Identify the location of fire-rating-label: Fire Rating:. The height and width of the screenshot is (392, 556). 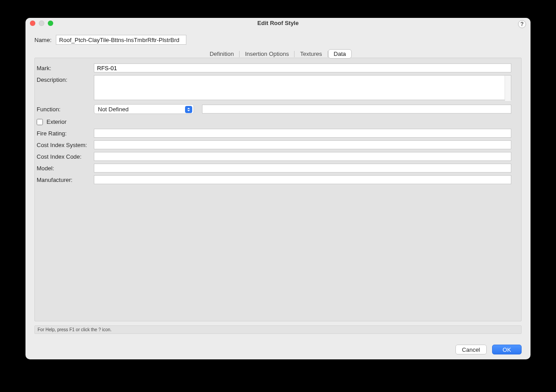
(65, 133).